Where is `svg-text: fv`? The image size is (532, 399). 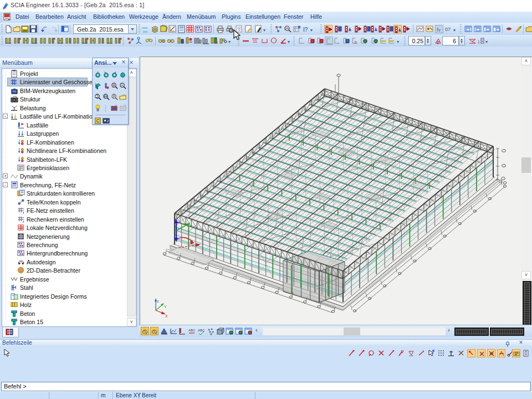 svg-text: fv is located at coordinates (439, 30).